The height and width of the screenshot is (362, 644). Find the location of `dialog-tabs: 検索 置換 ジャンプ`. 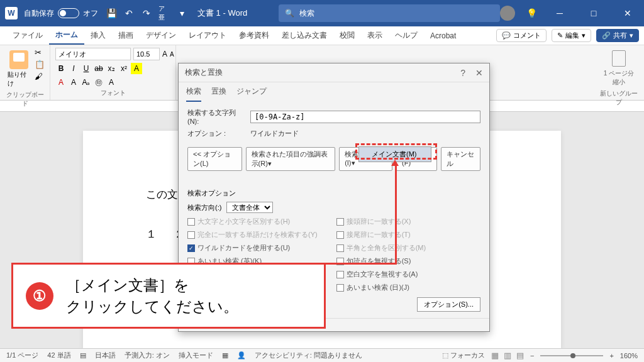

dialog-tabs: 検索 置換 ジャンプ is located at coordinates (334, 92).